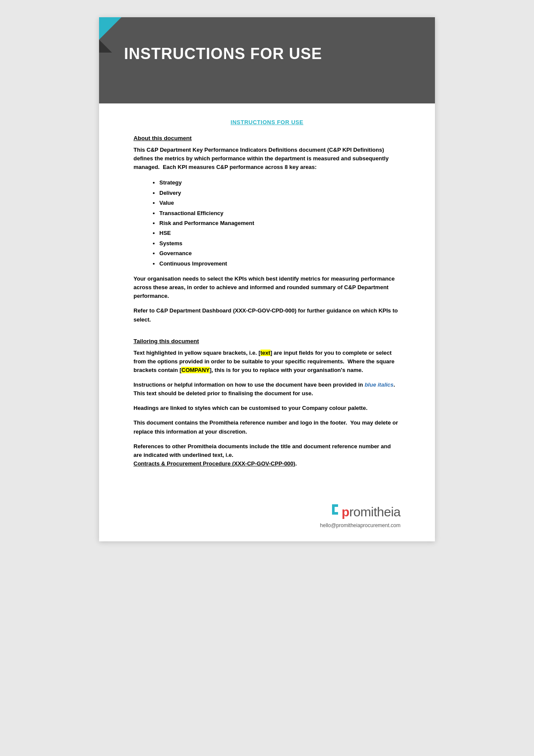 This screenshot has height=756, width=534. What do you see at coordinates (280, 233) in the screenshot?
I see `list-item: HSE` at bounding box center [280, 233].